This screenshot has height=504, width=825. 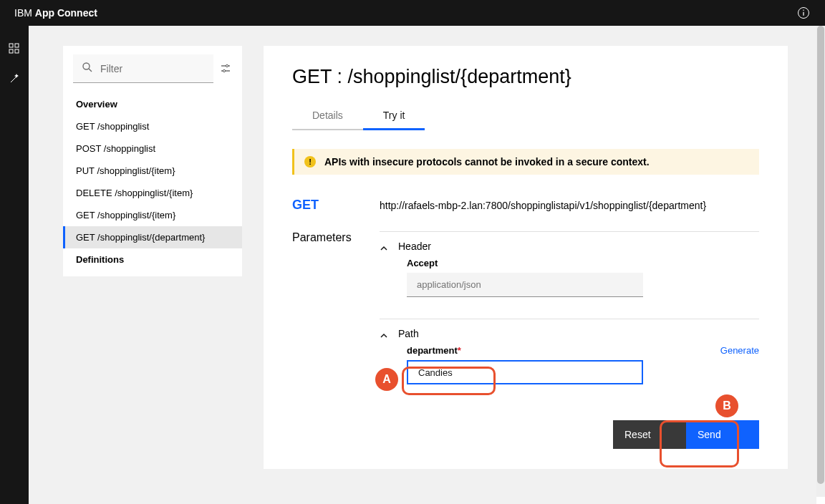 What do you see at coordinates (526, 205) in the screenshot?
I see `endpoint-row: GET http://rafaels-mbp-2.lan:7800/shoppi…` at bounding box center [526, 205].